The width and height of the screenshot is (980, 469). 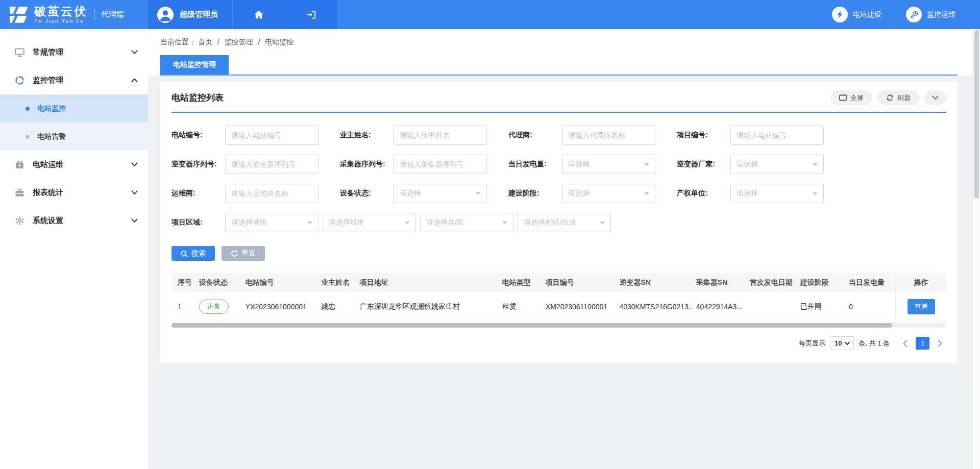 What do you see at coordinates (821, 283) in the screenshot?
I see `column-header: 建设阶段` at bounding box center [821, 283].